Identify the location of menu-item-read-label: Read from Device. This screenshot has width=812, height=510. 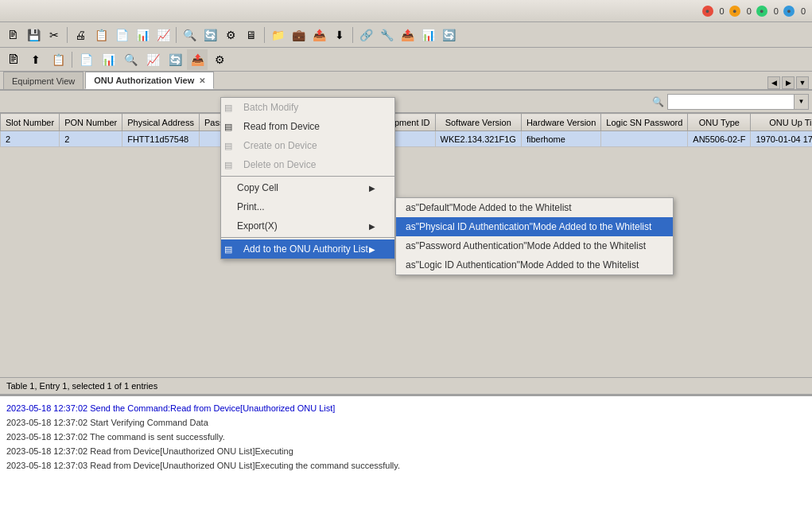
(282, 127).